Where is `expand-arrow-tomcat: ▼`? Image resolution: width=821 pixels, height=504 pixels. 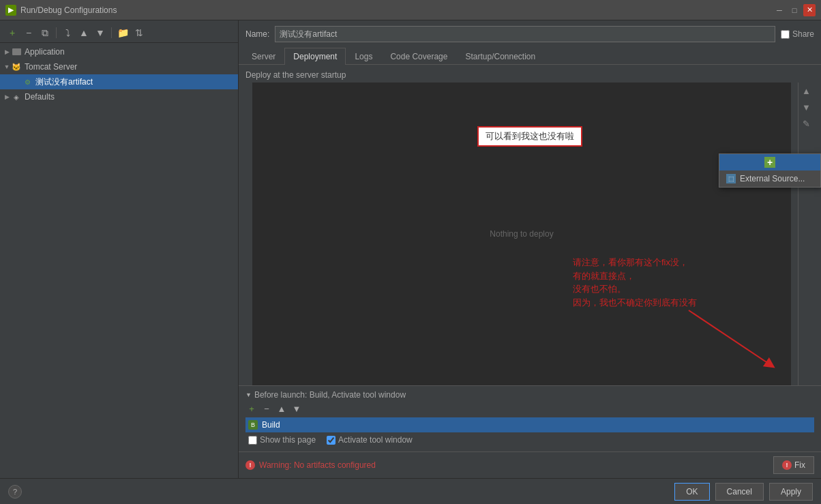
expand-arrow-tomcat: ▼ is located at coordinates (7, 67).